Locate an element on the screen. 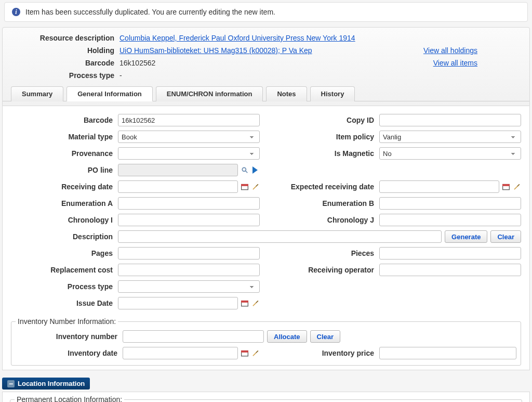 The width and height of the screenshot is (532, 402). copy-id-label: Copy ID is located at coordinates (326, 120).